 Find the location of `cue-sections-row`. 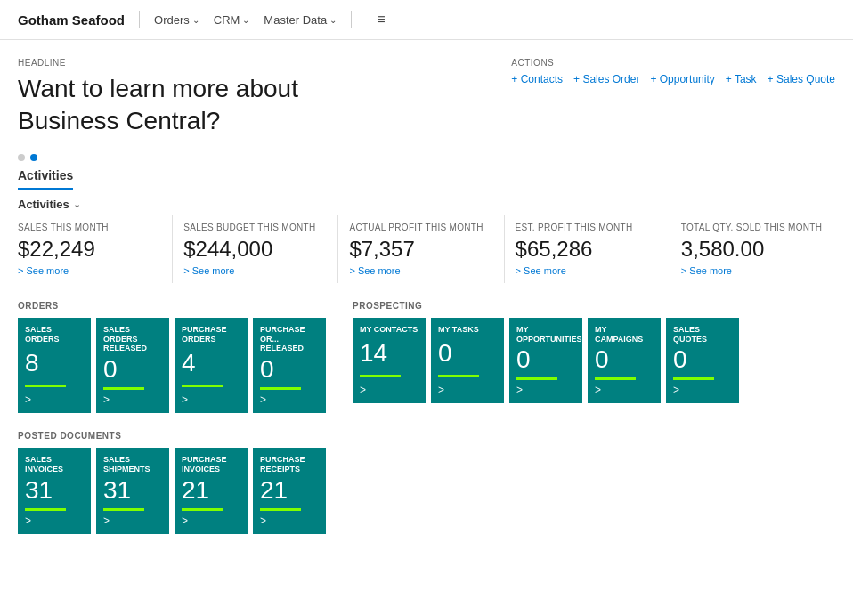

cue-sections-row is located at coordinates (426, 296).